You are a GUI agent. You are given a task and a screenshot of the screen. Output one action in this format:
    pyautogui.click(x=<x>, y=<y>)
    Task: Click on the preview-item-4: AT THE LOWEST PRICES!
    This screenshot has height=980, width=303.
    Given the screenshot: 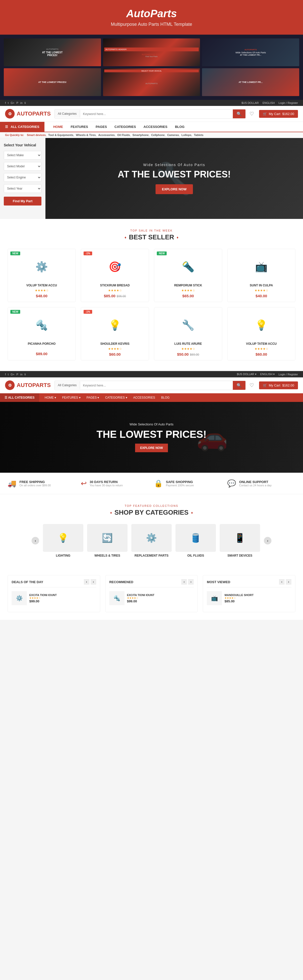 What is the action you would take?
    pyautogui.click(x=52, y=82)
    